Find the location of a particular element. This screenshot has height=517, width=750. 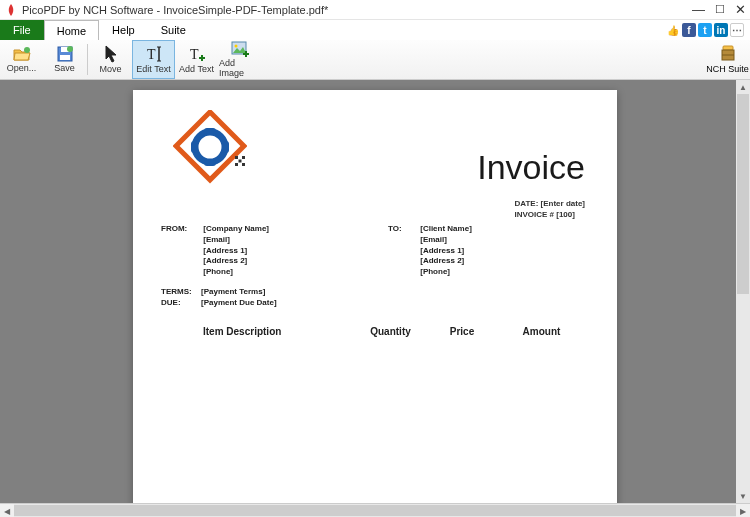

folder-open-icon is located at coordinates (22, 54).